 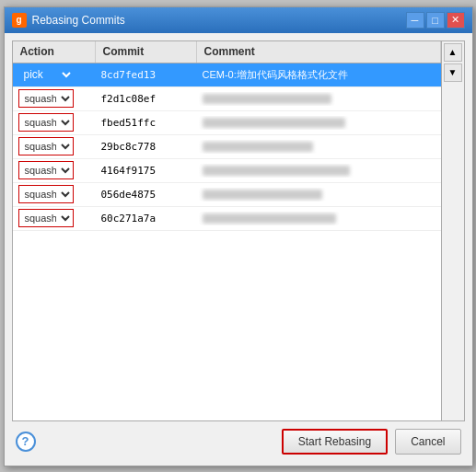 I want to click on header-action: Action, so click(x=54, y=52).